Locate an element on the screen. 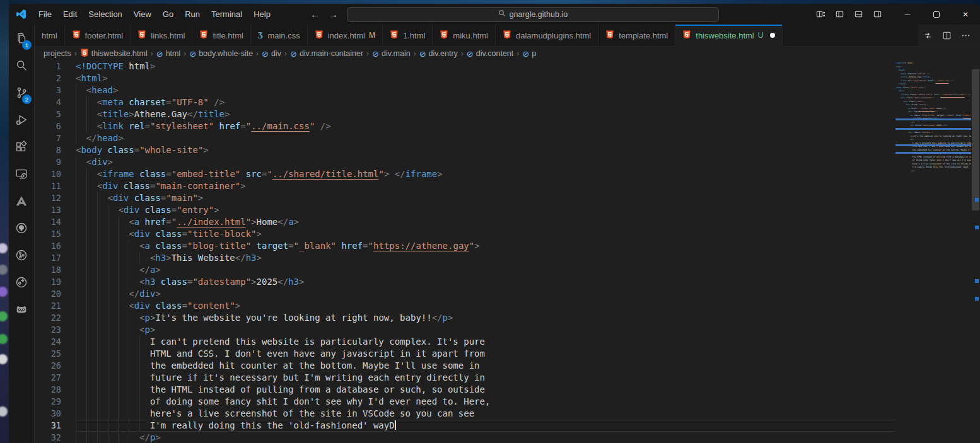  activitybar-explorer: 1 is located at coordinates (21, 40).